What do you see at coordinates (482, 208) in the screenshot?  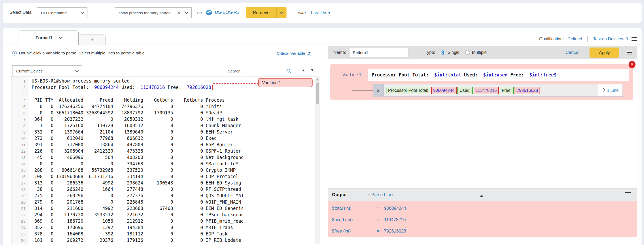 I see `output-variable-row: $total (int)=906094244` at bounding box center [482, 208].